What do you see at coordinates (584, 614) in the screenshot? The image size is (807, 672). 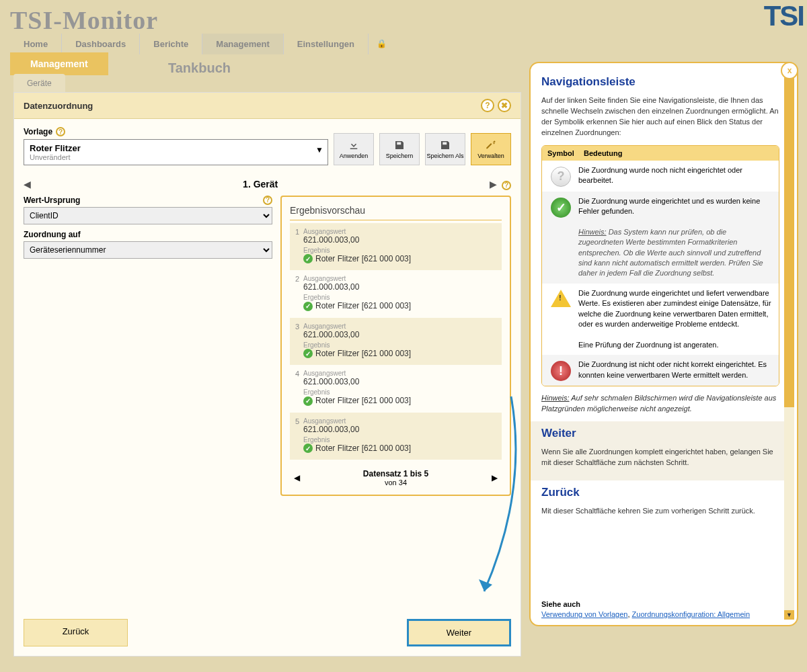 I see `link-vorlagen: Verwendung von Vorlagen` at bounding box center [584, 614].